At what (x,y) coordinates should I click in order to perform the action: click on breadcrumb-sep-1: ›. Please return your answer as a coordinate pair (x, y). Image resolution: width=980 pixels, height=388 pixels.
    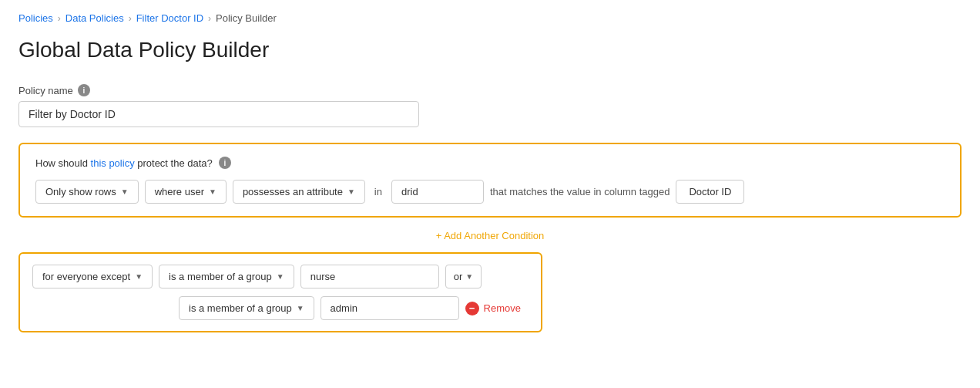
    Looking at the image, I should click on (59, 19).